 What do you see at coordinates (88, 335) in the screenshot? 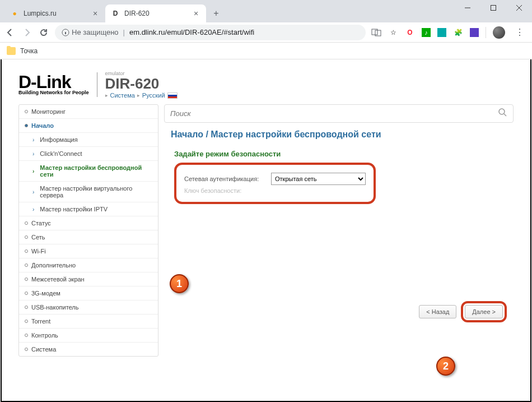
I see `sidebar-item-control: Контроль` at bounding box center [88, 335].